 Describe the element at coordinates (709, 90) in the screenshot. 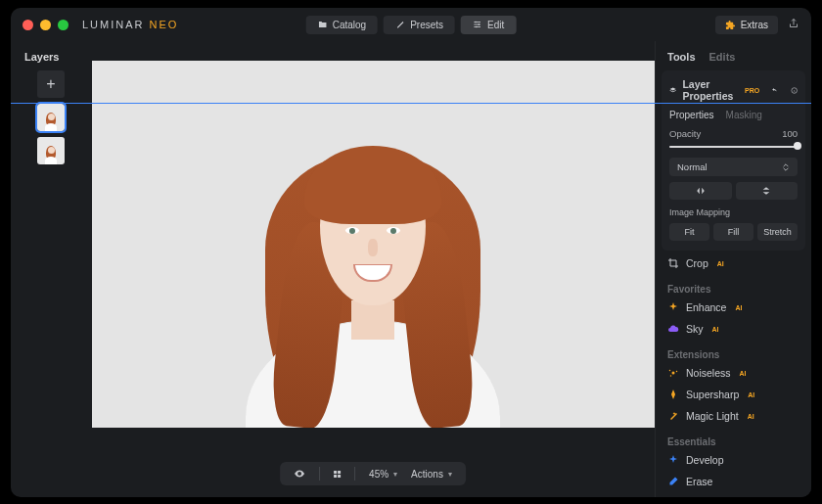

I see `panel-title: Layer Properties` at that location.